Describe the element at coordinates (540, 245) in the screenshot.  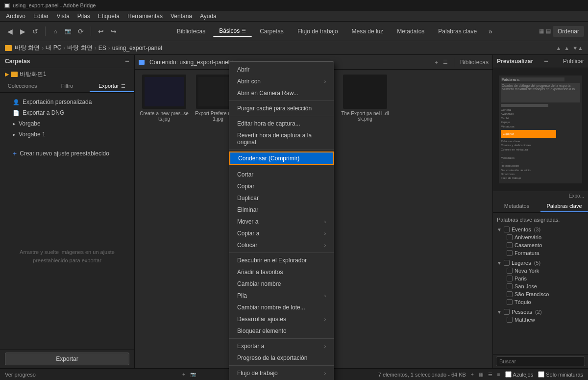
I see `keyword-casamento: Casamento` at that location.